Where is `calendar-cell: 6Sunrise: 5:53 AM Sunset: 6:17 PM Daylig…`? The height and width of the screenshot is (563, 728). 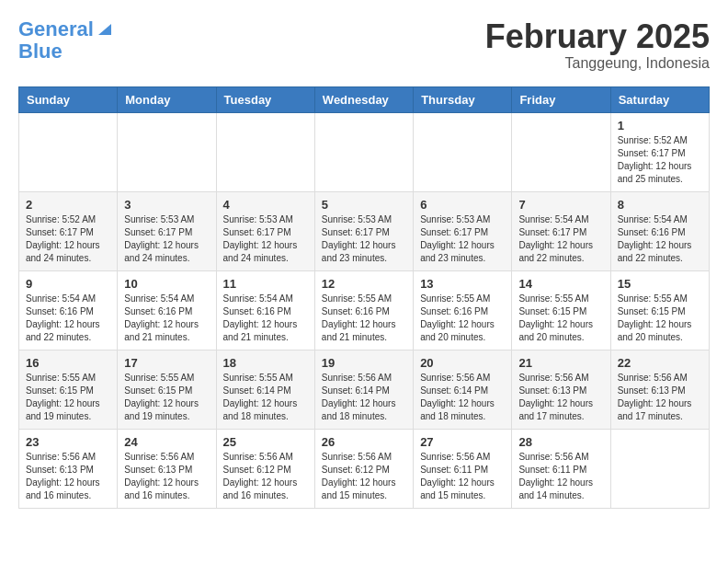 calendar-cell: 6Sunrise: 5:53 AM Sunset: 6:17 PM Daylig… is located at coordinates (463, 231).